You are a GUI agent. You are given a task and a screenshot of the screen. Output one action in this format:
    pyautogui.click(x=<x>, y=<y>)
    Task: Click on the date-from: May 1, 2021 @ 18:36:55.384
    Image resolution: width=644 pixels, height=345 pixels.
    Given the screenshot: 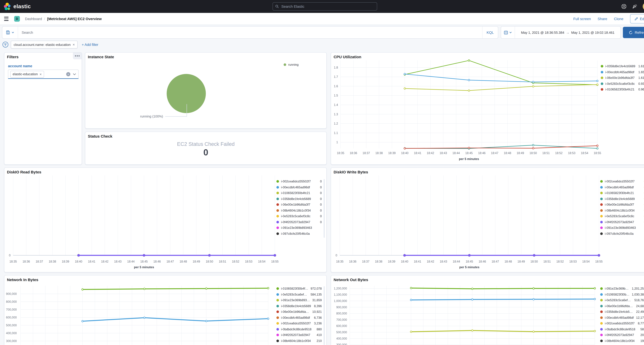 What is the action you would take?
    pyautogui.click(x=542, y=32)
    